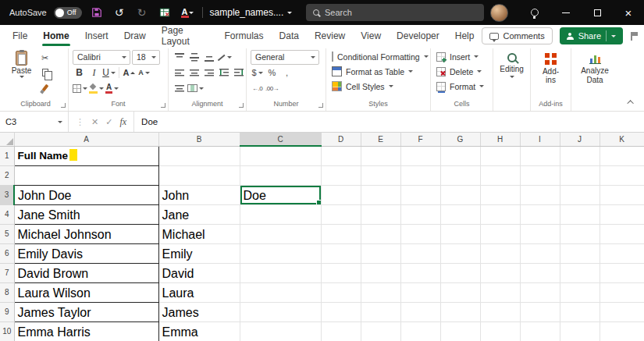 Image resolution: width=644 pixels, height=341 pixels. I want to click on fill-color-button, so click(97, 88).